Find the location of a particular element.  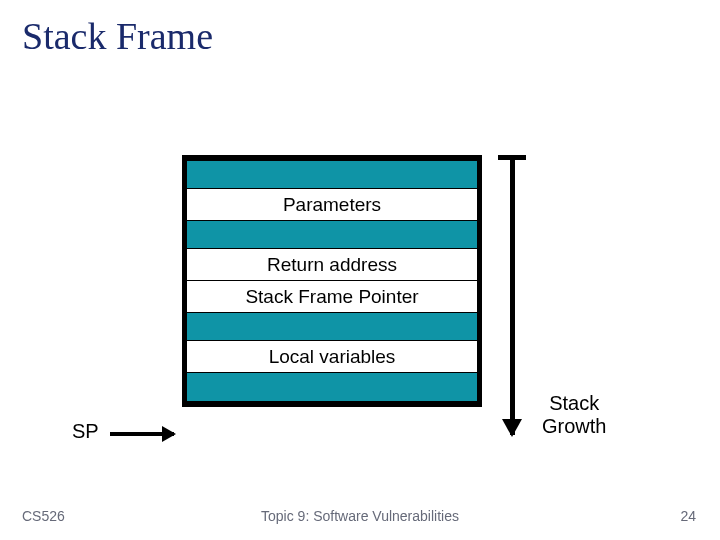

frame-locals-row: Local variables is located at coordinates (332, 357).